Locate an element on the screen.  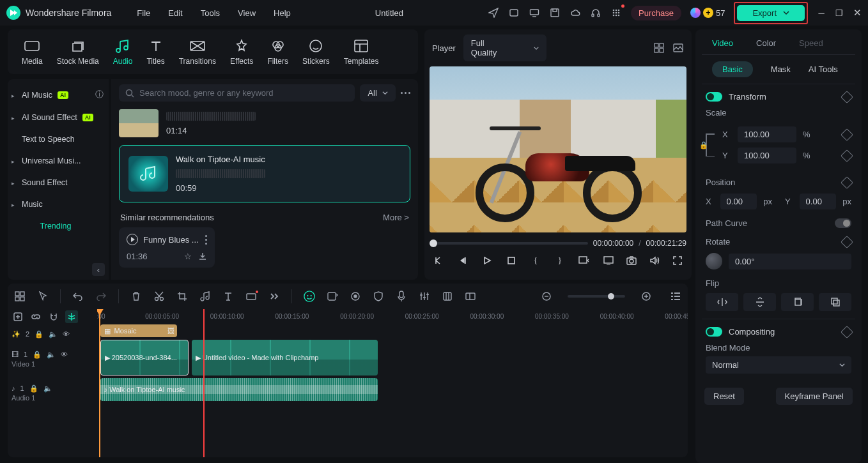
volume-icon is located at coordinates (655, 261).